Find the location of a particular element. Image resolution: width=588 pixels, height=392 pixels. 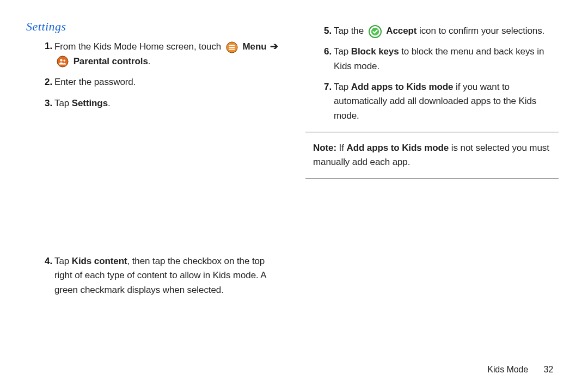

step-1-text-a: From the Kids Mode Home screen, touch is located at coordinates (138, 47).